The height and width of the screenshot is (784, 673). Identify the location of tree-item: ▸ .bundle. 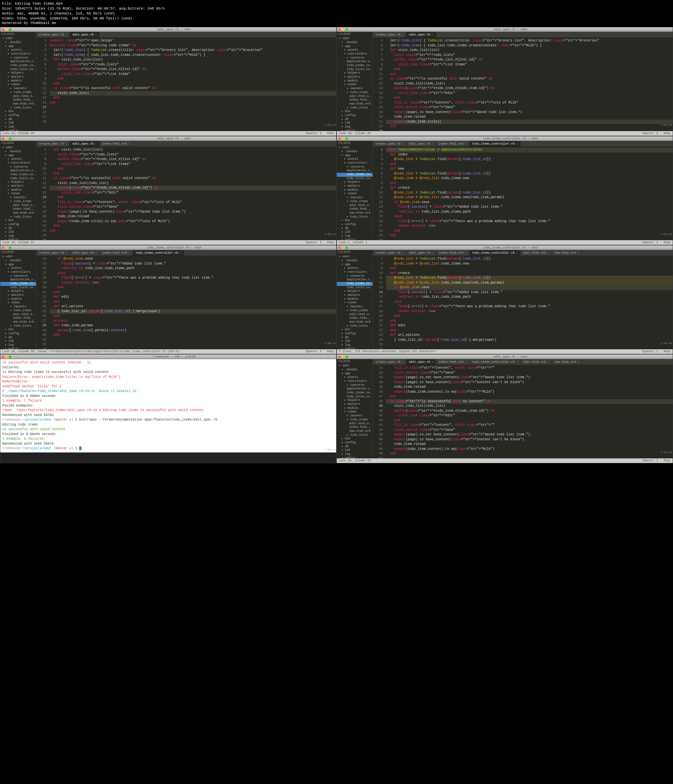
(18, 152).